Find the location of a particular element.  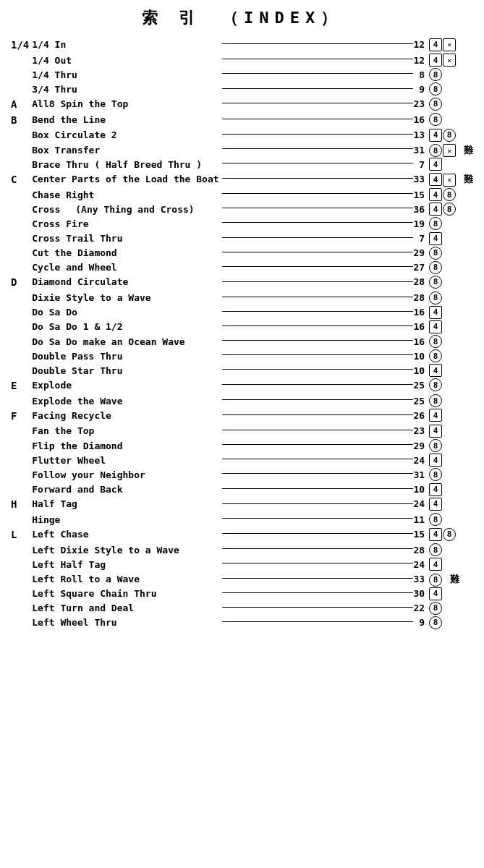

page-number: 28 is located at coordinates (421, 283).